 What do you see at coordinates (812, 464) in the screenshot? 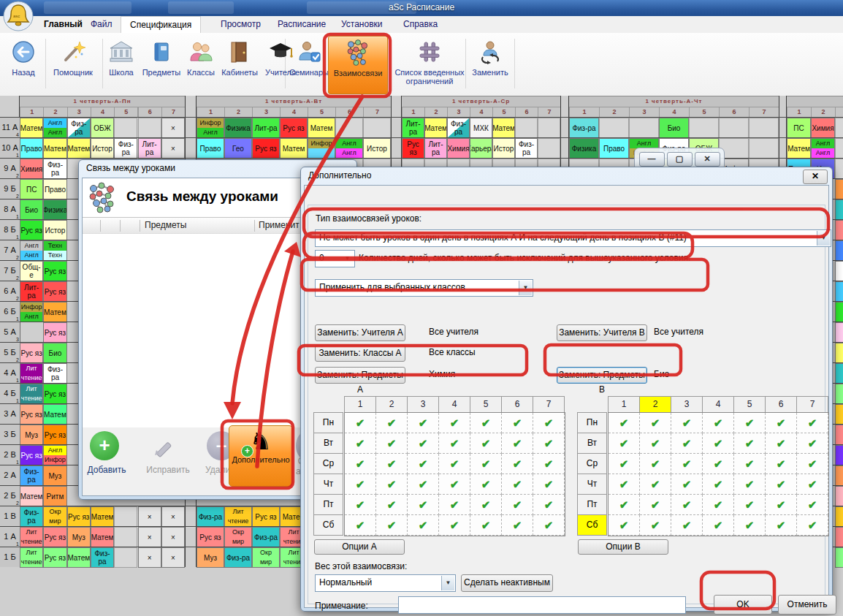
I see `grid-b-cell-Ср-7: ✔` at bounding box center [812, 464].